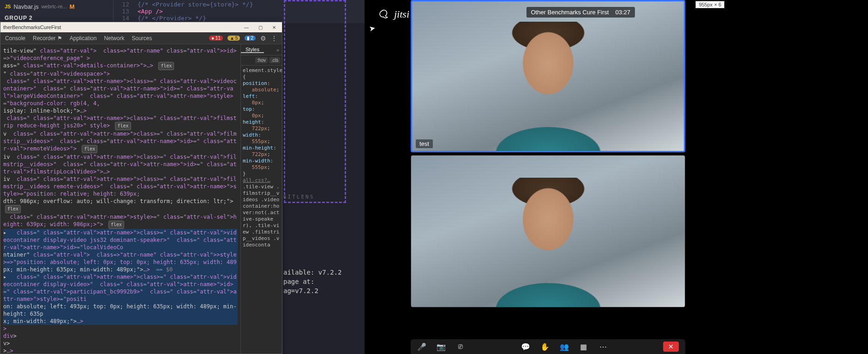 Image resolution: width=868 pixels, height=354 pixels. Describe the element at coordinates (83, 38) in the screenshot. I see `devtools-tab-application: Application` at that location.